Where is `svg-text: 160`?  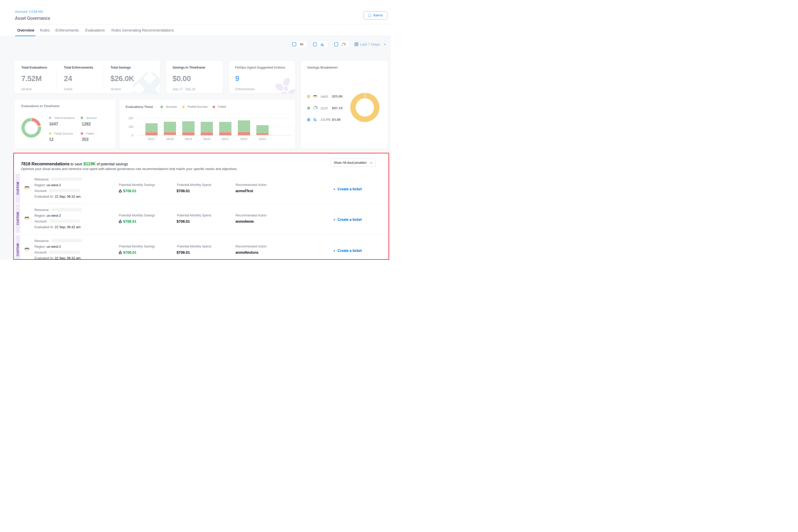
svg-text: 160 is located at coordinates (131, 127).